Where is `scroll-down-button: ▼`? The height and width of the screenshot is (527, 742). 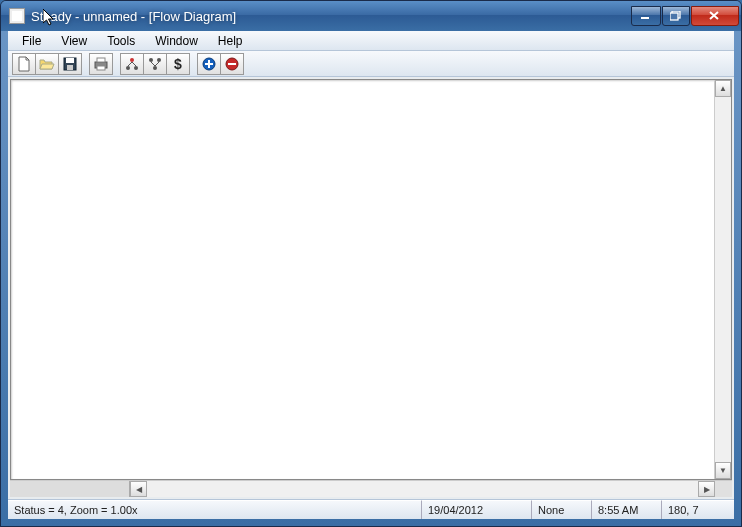
scroll-down-button: ▼ is located at coordinates (723, 470).